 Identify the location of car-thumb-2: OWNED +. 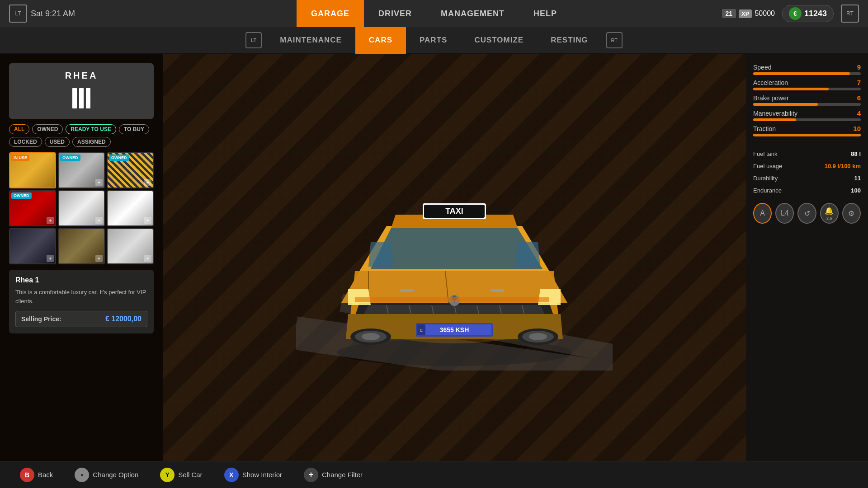
(130, 170).